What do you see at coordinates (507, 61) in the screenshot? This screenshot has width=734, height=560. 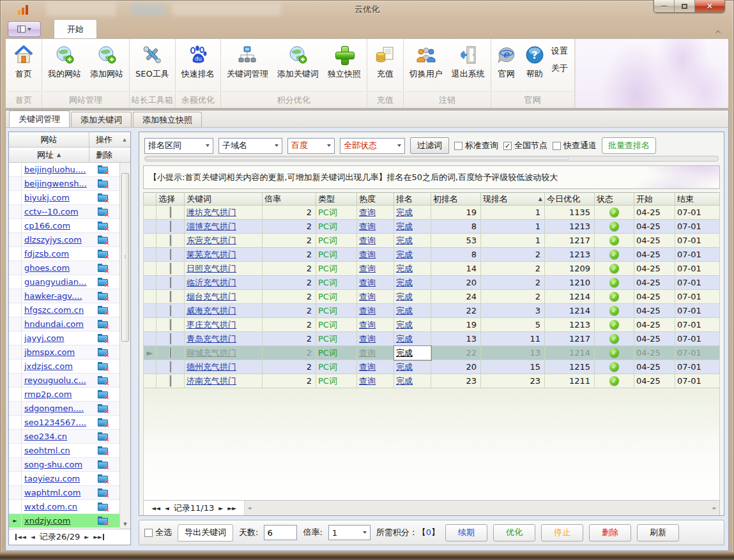 I see `official-site-button: e 官网` at bounding box center [507, 61].